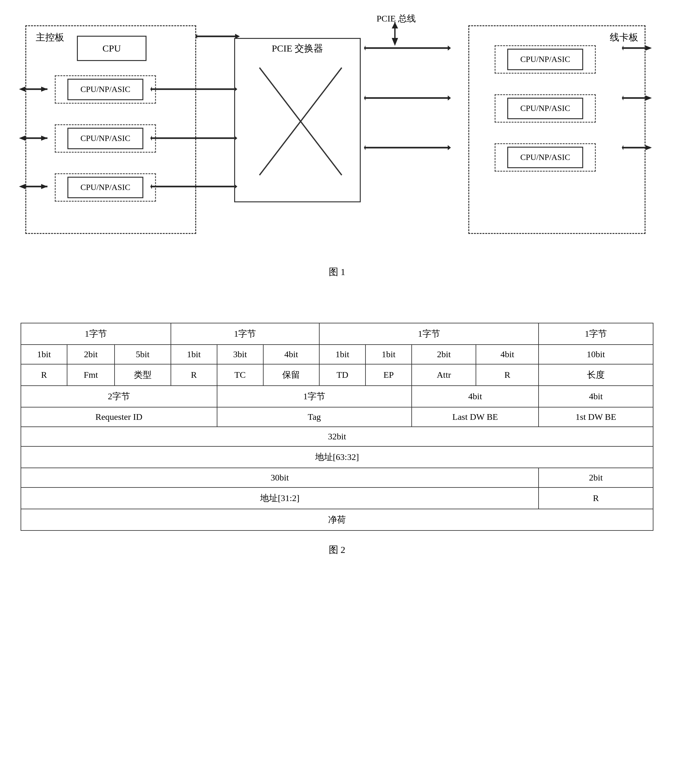 This screenshot has width=674, height=784. I want to click on line-board: 线卡板 CPU/NP/ASIC CPU/NP/ASIC CPU/NP/ASIC, so click(557, 129).